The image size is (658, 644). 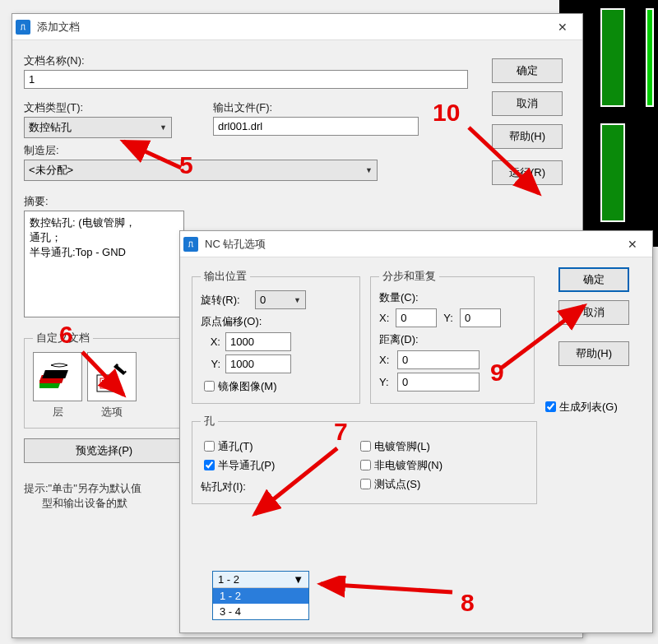 I want to click on layers-icon, so click(x=58, y=377).